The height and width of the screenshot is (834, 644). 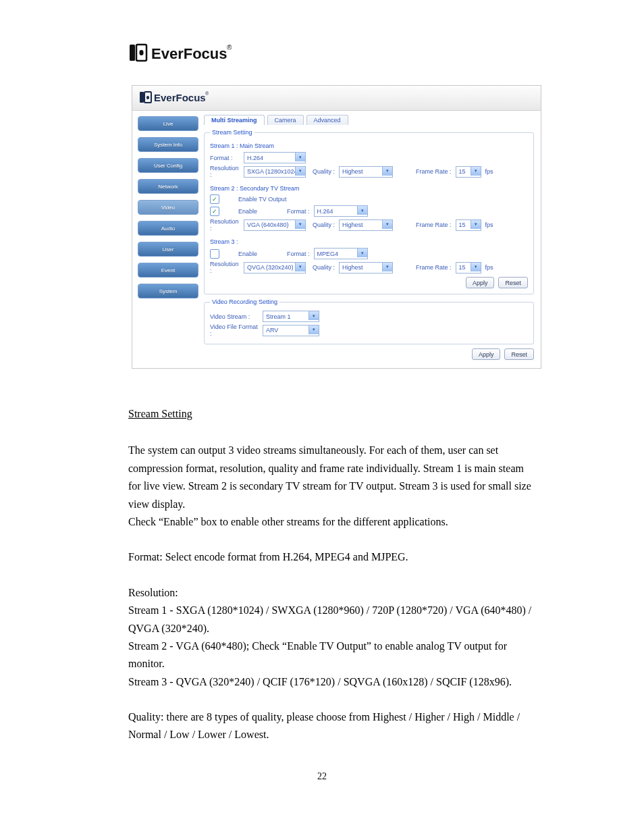 I want to click on rec-file-label: Video File Format :, so click(x=234, y=330).